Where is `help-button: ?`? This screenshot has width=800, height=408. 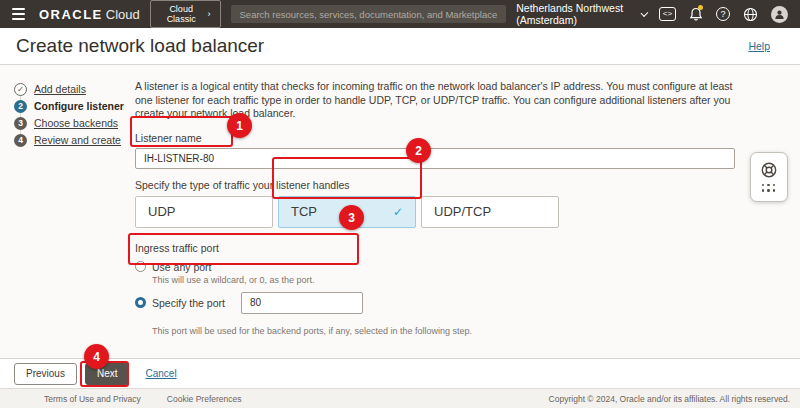
help-button: ? is located at coordinates (723, 14).